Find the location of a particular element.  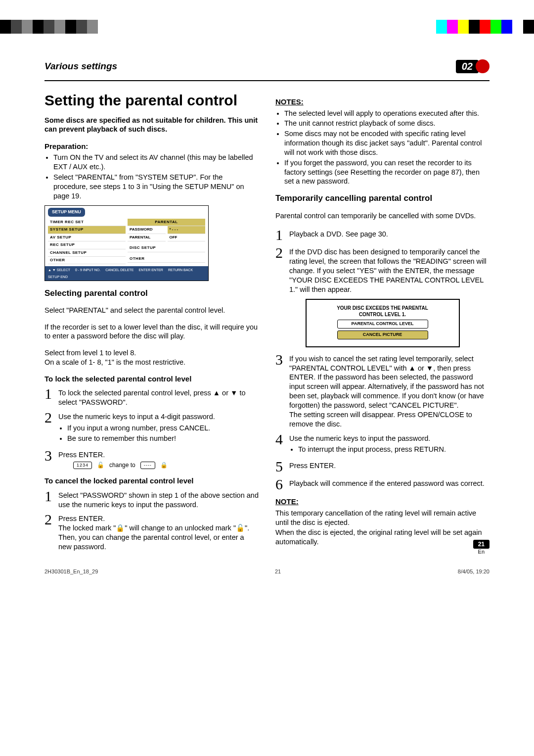

menu-item: TIMER REC SET is located at coordinates (87, 223).